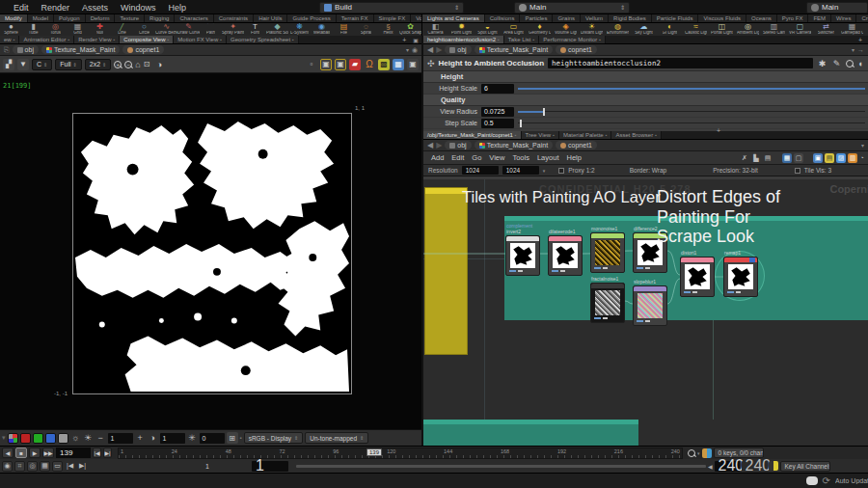 The width and height of the screenshot is (868, 488). What do you see at coordinates (75, 438) in the screenshot?
I see `brightness-down-icon: ☼` at bounding box center [75, 438].